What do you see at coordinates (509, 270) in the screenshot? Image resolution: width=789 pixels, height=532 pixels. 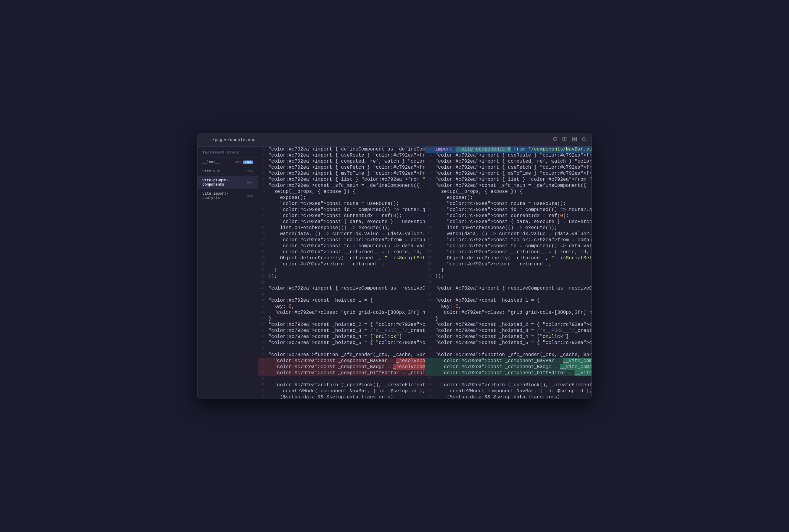 I see `table-row: 21 }` at bounding box center [509, 270].